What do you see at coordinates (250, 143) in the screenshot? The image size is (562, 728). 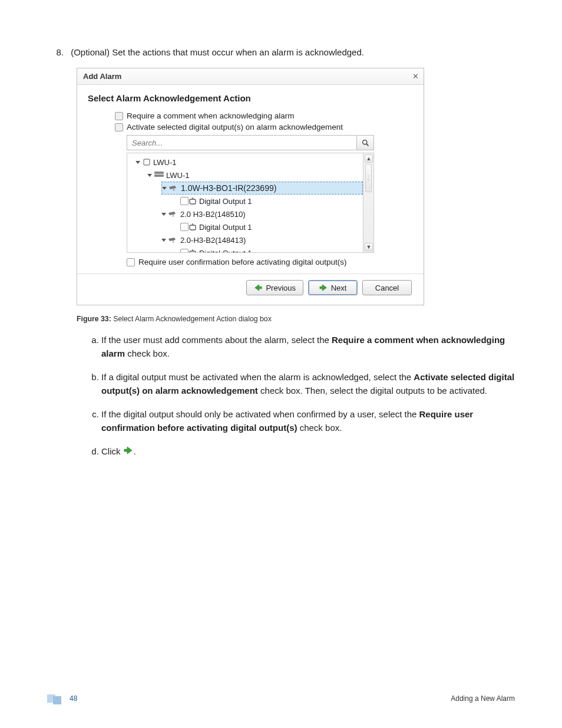 I see `search-row` at bounding box center [250, 143].